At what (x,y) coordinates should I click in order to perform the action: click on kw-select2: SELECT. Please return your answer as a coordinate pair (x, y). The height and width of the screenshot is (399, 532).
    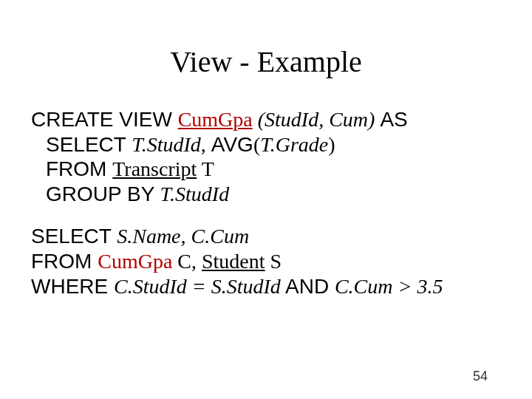
    Looking at the image, I should click on (74, 236).